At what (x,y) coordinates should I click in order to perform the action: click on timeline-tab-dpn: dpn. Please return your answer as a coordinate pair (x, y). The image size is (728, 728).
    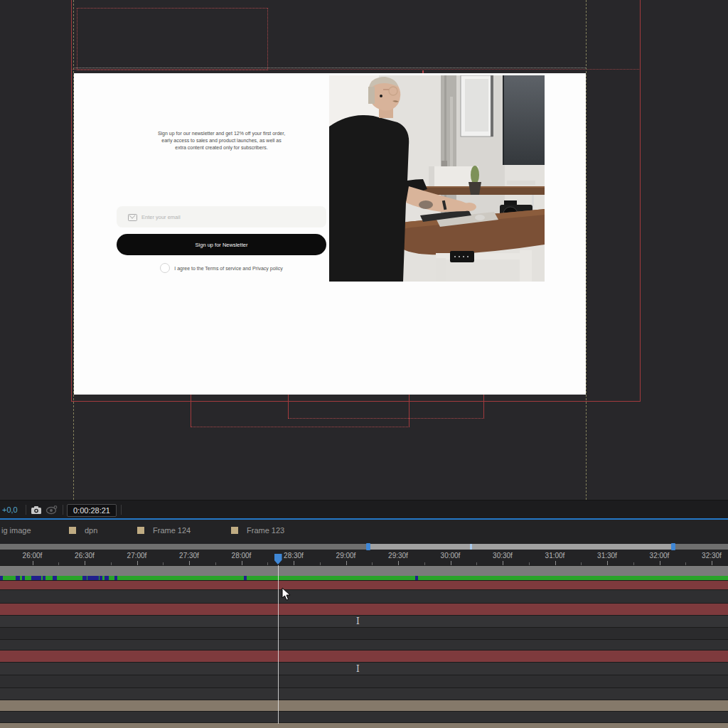
    Looking at the image, I should click on (83, 530).